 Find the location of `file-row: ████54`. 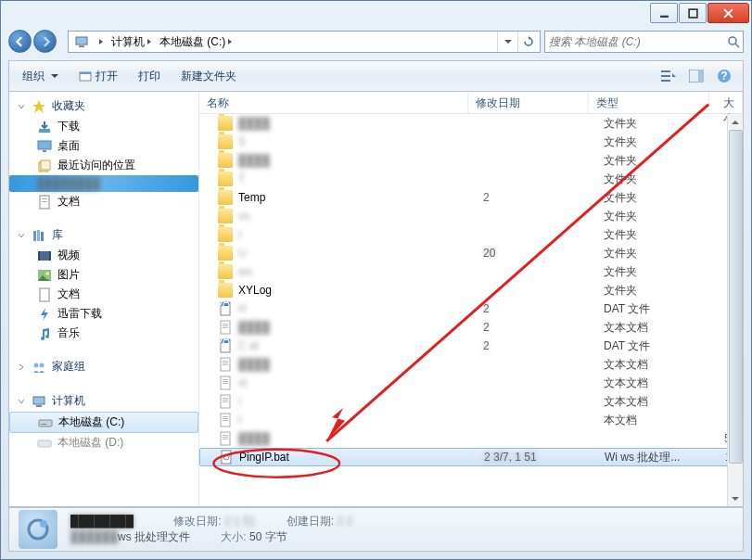

file-row: ████54 is located at coordinates (471, 439).